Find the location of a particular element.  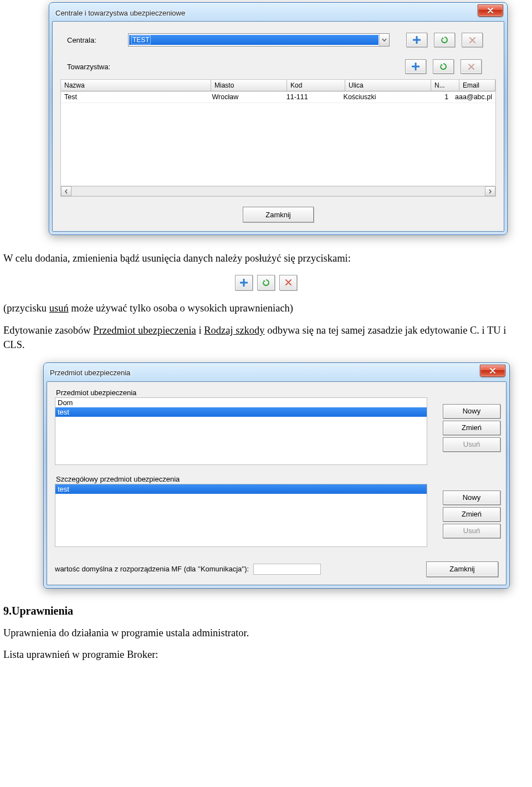

chevron-down-icon is located at coordinates (385, 40).